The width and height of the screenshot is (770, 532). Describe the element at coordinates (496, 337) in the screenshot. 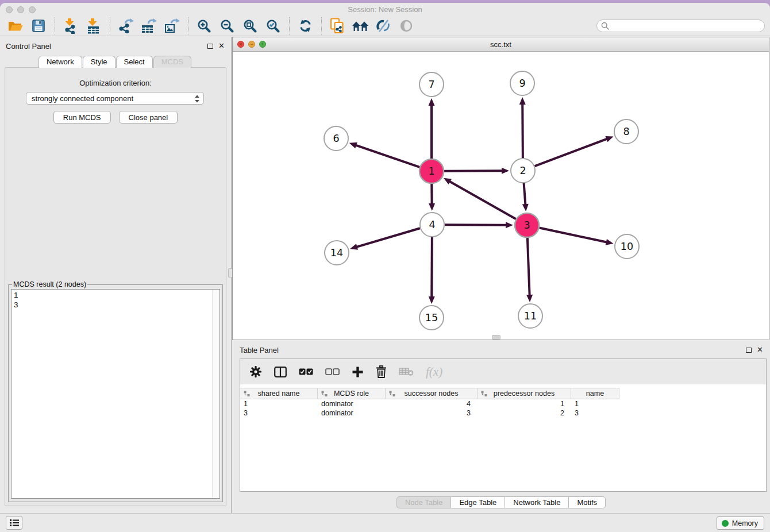

I see `network-bottom-grip` at that location.